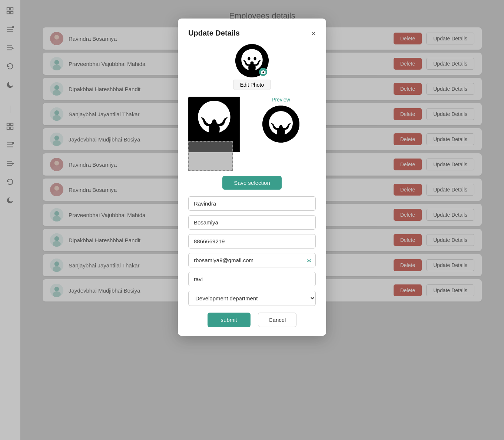 The width and height of the screenshot is (504, 440). What do you see at coordinates (252, 279) in the screenshot?
I see `username-input` at bounding box center [252, 279].